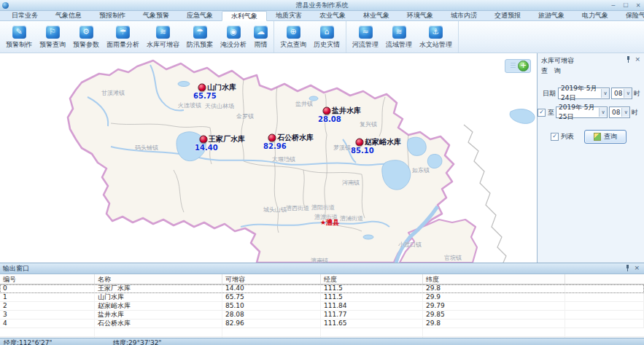 This screenshot has height=345, width=644. Describe the element at coordinates (322, 337) in the screenshot. I see `output-empty-row` at that location.